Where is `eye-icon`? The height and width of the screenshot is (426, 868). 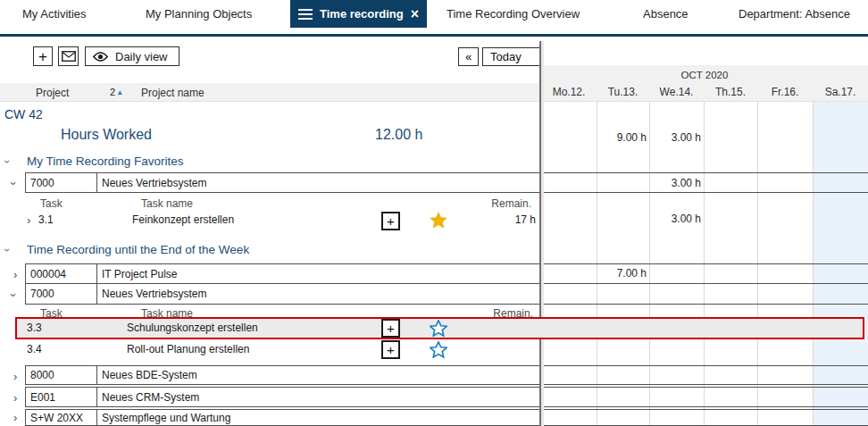 eye-icon is located at coordinates (100, 57).